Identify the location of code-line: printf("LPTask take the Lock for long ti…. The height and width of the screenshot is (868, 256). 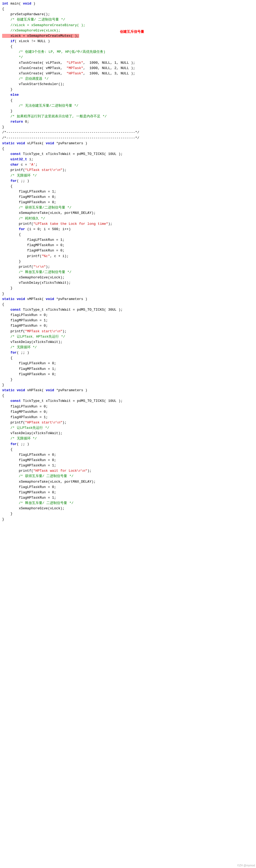
(128, 224).